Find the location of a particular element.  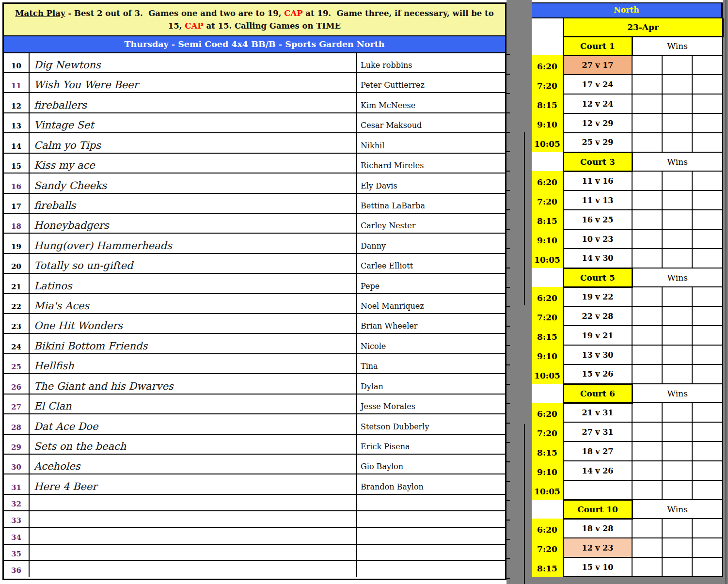

match-cell: 22 v 28 is located at coordinates (598, 316).